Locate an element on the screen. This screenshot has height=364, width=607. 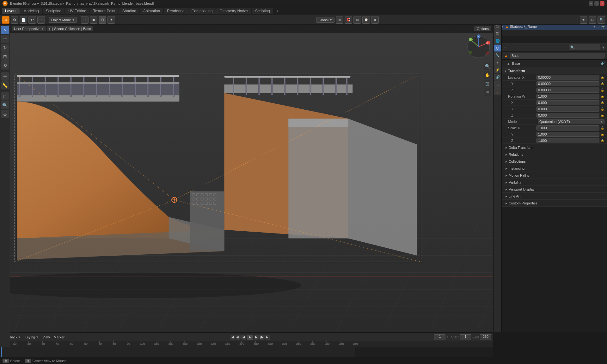
grid-icon: ⊞ is located at coordinates (487, 92).